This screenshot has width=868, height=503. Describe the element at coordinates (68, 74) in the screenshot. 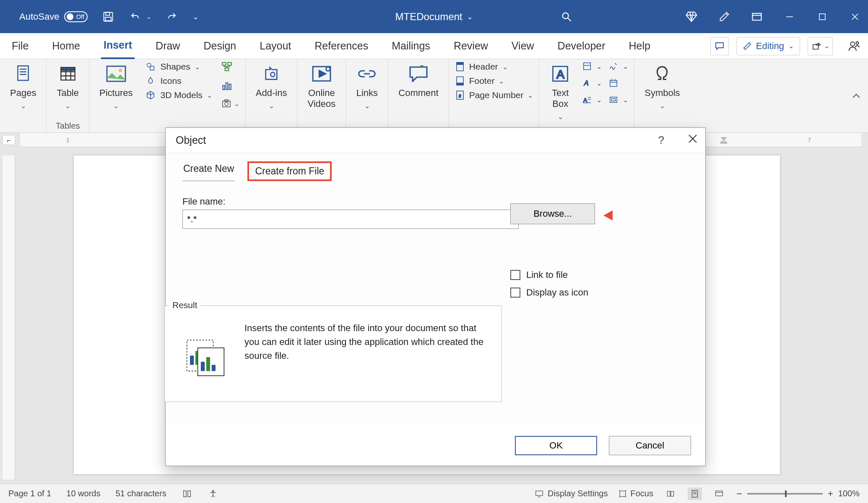

I see `table-icon` at that location.